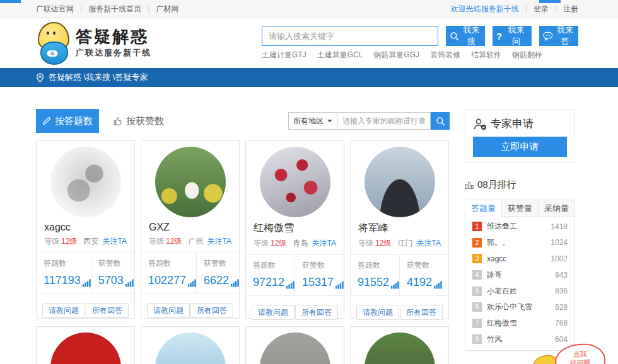 The width and height of the screenshot is (618, 364). I want to click on likes-stat: 获赞数 5703, so click(112, 273).